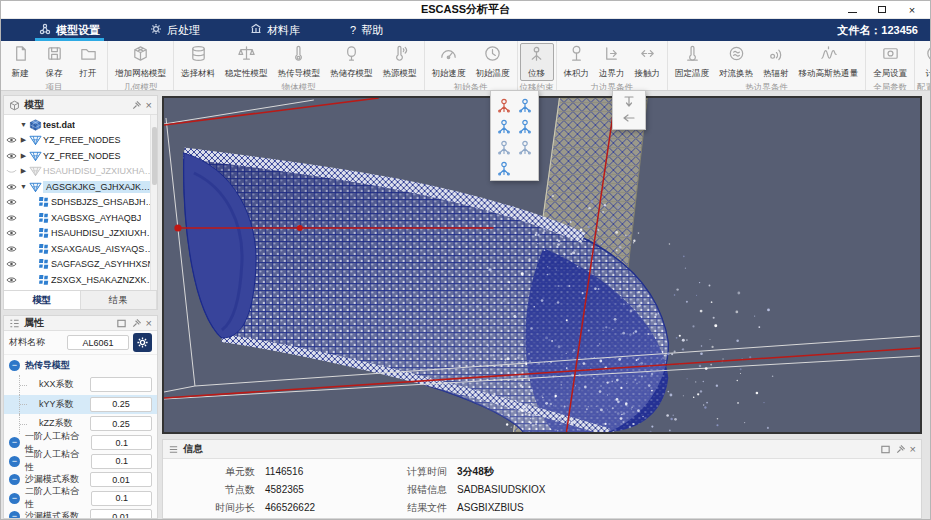 The image size is (931, 520). Describe the element at coordinates (142, 342) in the screenshot. I see `material-settings-button` at that location.